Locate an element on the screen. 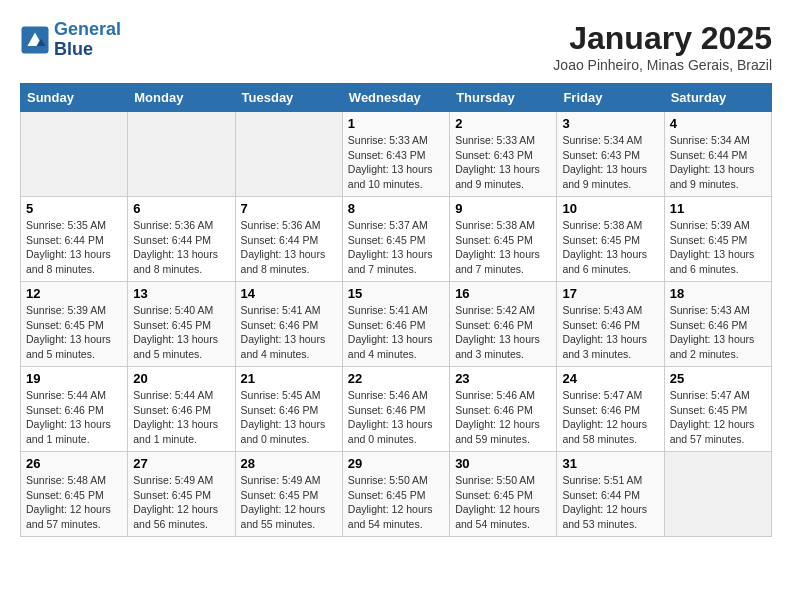  day-number: 22 is located at coordinates (396, 378).